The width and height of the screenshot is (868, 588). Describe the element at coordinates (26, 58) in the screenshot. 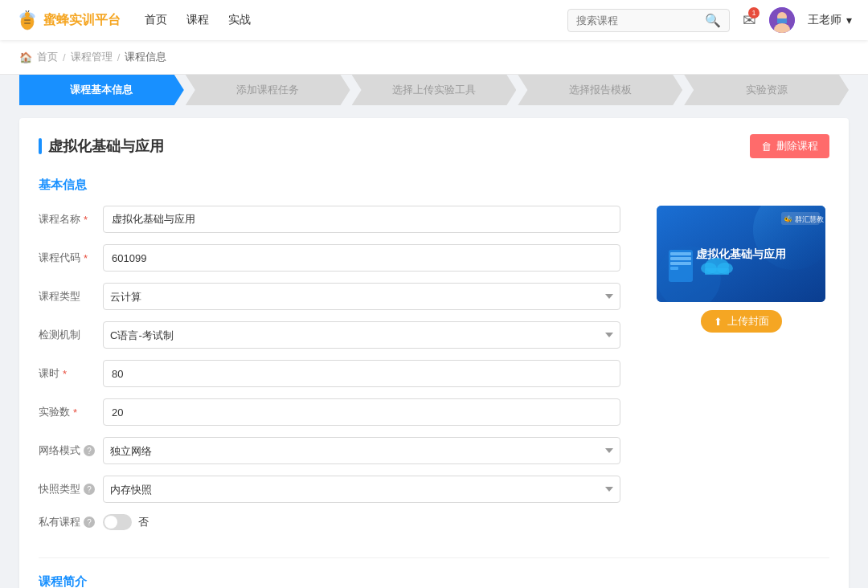

I see `home-icon: 🏠` at that location.